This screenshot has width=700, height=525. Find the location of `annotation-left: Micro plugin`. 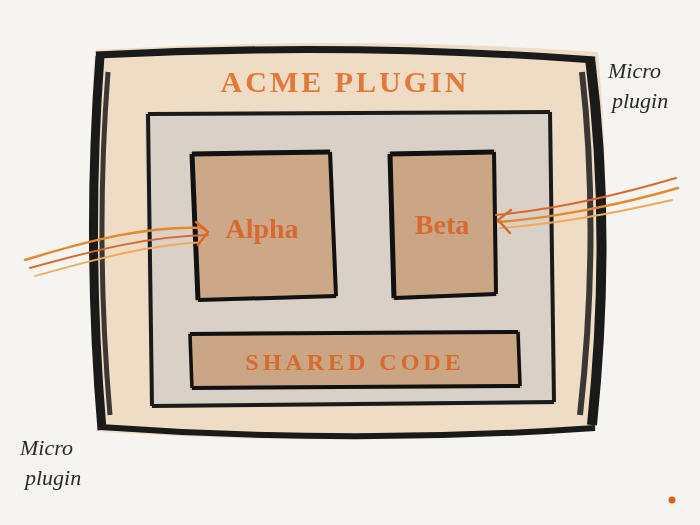

annotation-left: Micro plugin is located at coordinates (50, 462).